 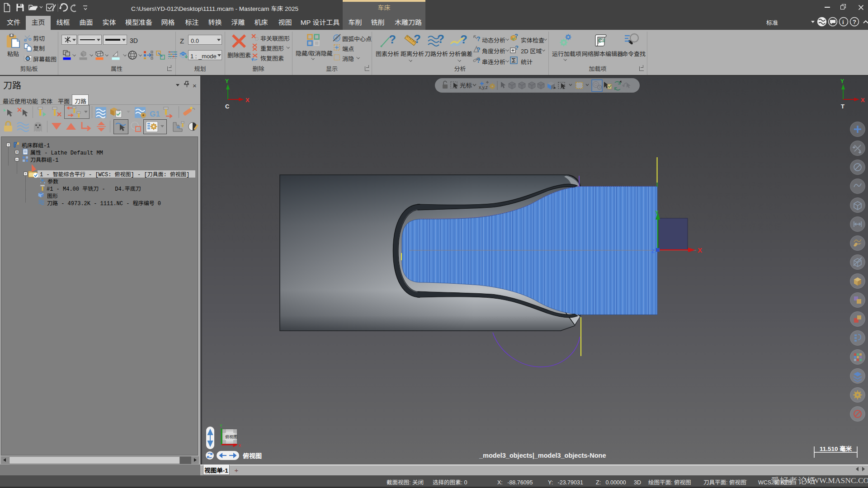 What do you see at coordinates (227, 107) in the screenshot?
I see `svg-text: C` at bounding box center [227, 107].